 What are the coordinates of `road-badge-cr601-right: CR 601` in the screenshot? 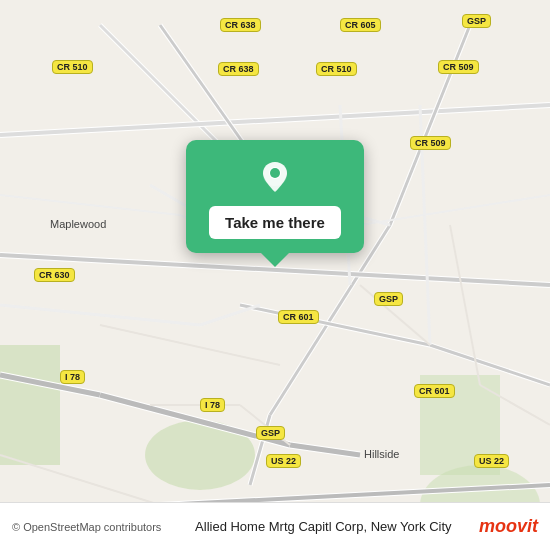 It's located at (434, 391).